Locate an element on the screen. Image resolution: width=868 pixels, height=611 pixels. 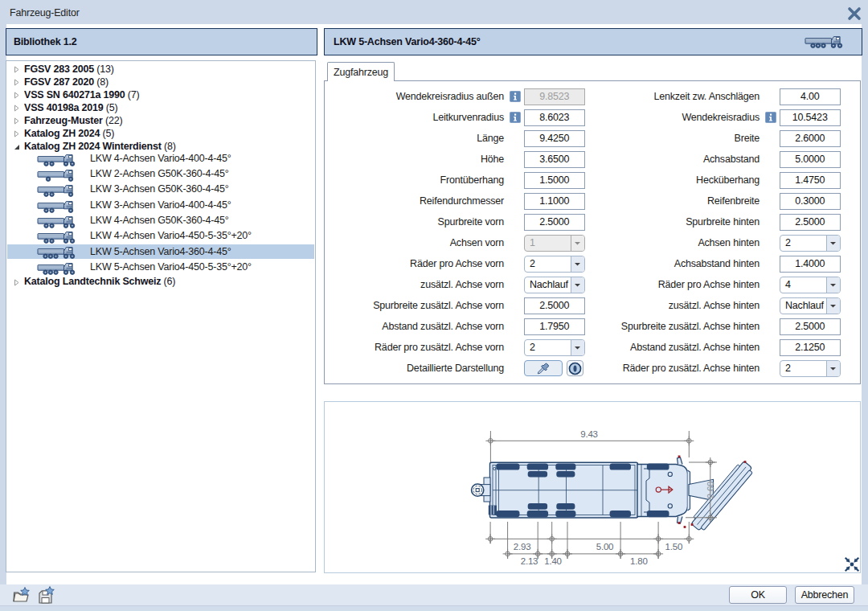
svg-text: 2.13 is located at coordinates (530, 561).